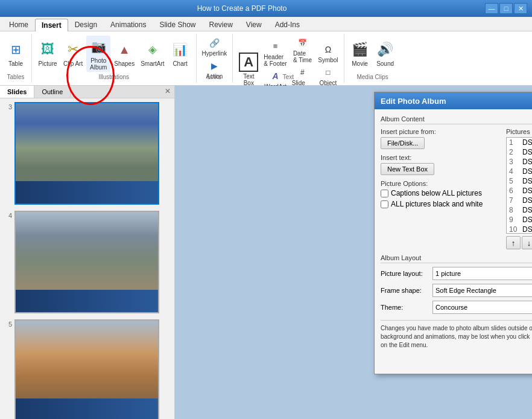  Describe the element at coordinates (153, 50) in the screenshot. I see `smartart-icon: ◈` at that location.